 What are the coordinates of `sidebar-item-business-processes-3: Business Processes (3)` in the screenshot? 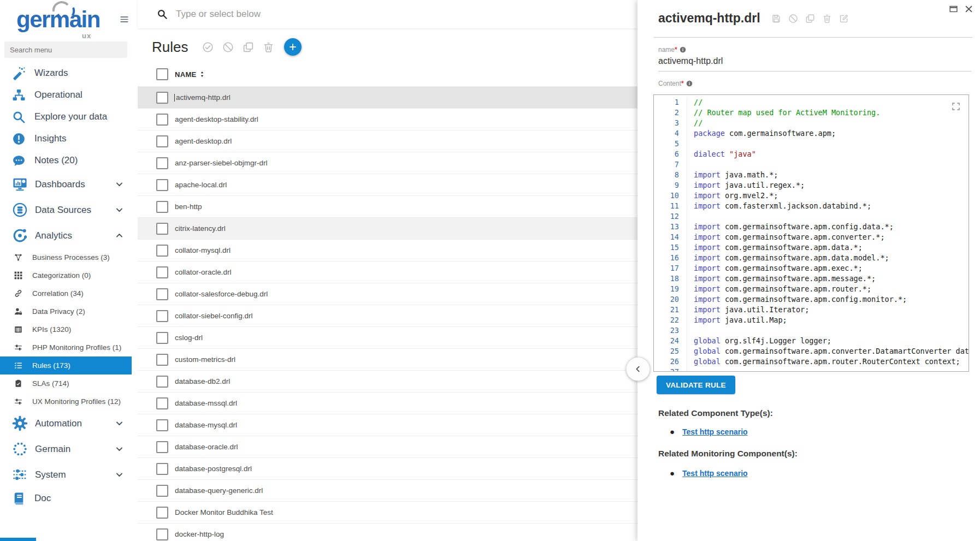 It's located at (66, 258).